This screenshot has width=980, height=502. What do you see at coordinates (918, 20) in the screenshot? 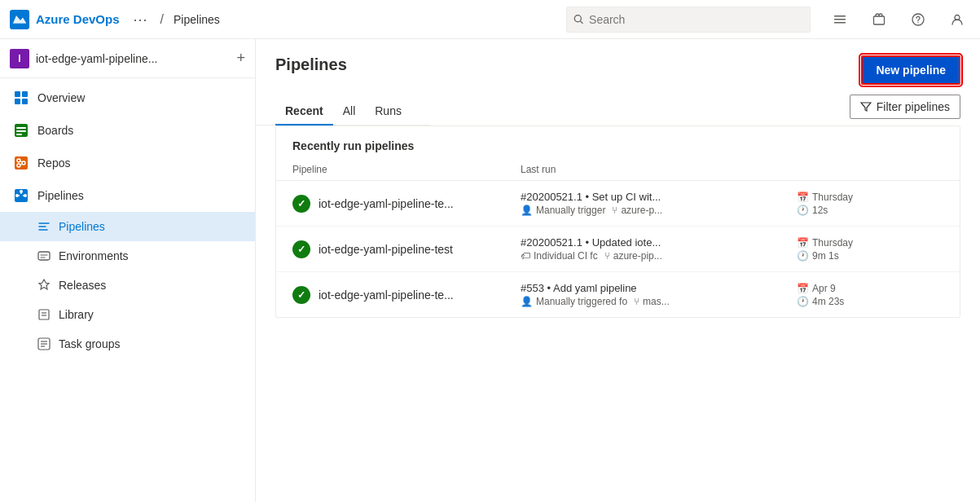
I see `help-icon` at bounding box center [918, 20].